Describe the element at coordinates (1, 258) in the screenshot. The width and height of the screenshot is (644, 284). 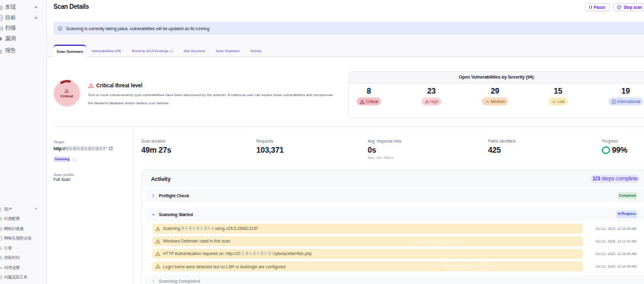
I see `excluded-hours-icon` at that location.